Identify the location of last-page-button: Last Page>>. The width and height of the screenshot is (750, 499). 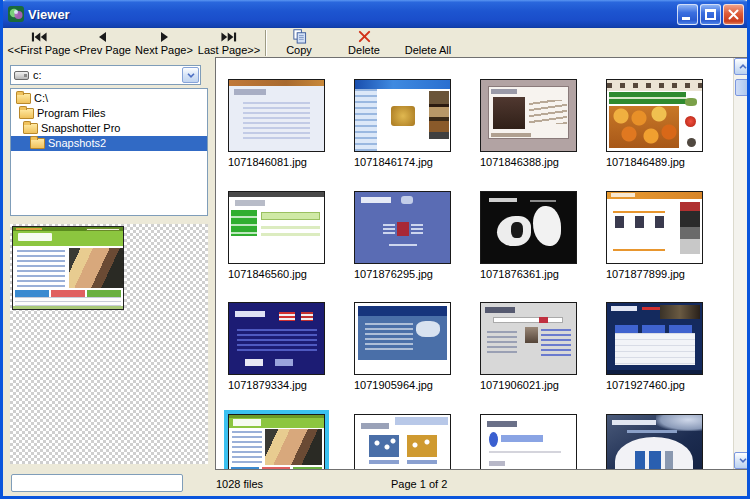
(229, 43).